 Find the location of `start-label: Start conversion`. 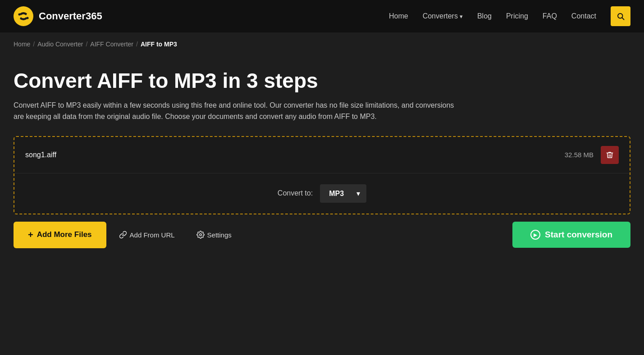

start-label: Start conversion is located at coordinates (579, 235).